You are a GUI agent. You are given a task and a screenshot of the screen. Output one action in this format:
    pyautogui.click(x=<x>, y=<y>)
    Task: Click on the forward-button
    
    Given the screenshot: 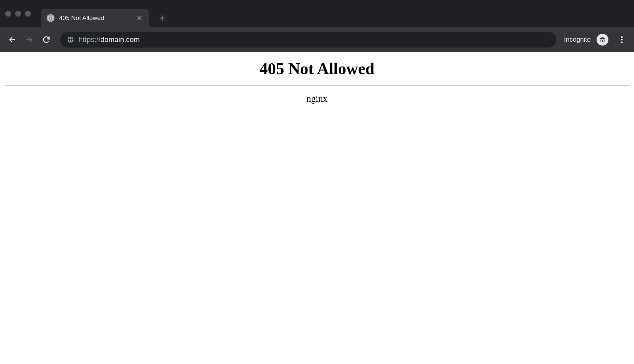 What is the action you would take?
    pyautogui.click(x=29, y=40)
    